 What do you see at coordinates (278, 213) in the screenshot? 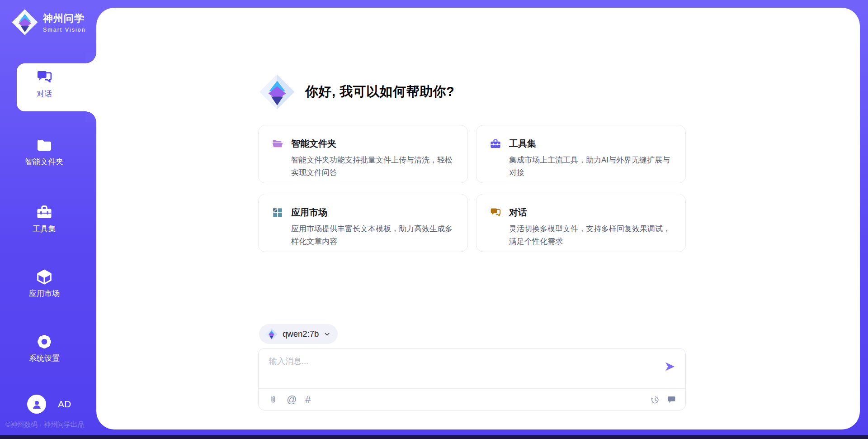
I see `grid-icon` at bounding box center [278, 213].